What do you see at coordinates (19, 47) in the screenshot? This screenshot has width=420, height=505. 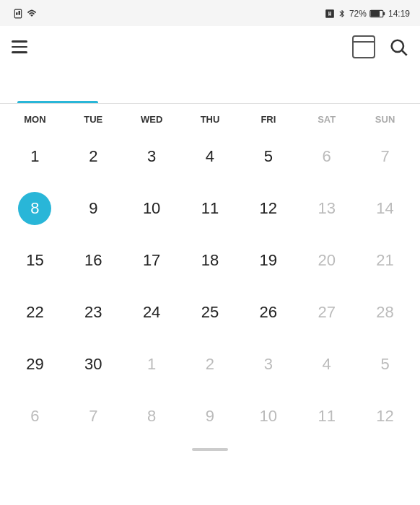 I see `menu-button` at bounding box center [19, 47].